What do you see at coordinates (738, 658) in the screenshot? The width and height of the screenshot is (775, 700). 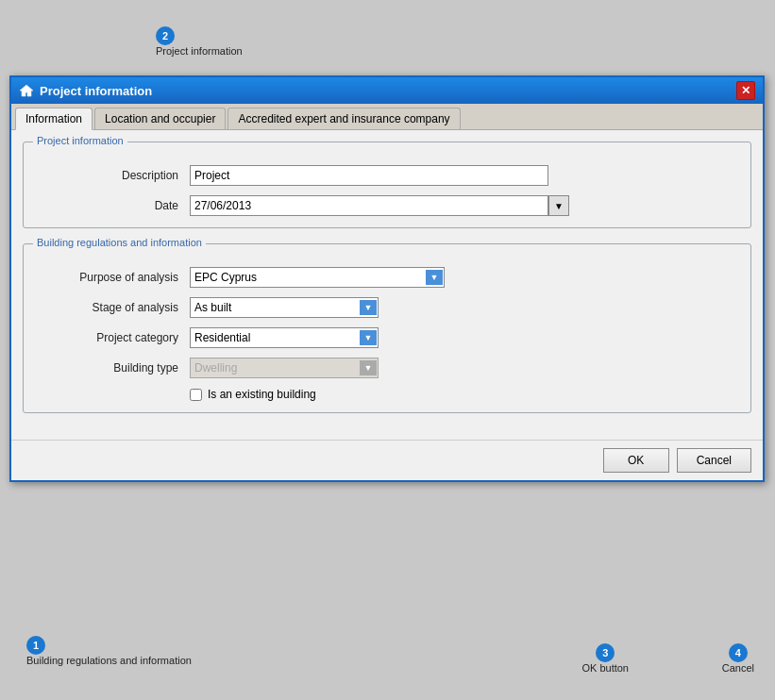 I see `annotation-4: 4 Cancel` at bounding box center [738, 658].